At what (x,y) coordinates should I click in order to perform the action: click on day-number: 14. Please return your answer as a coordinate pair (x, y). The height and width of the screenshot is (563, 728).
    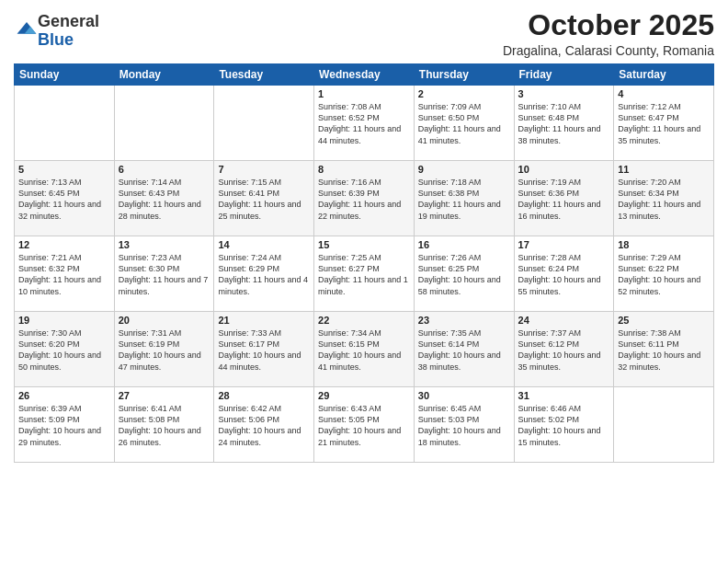
    Looking at the image, I should click on (264, 245).